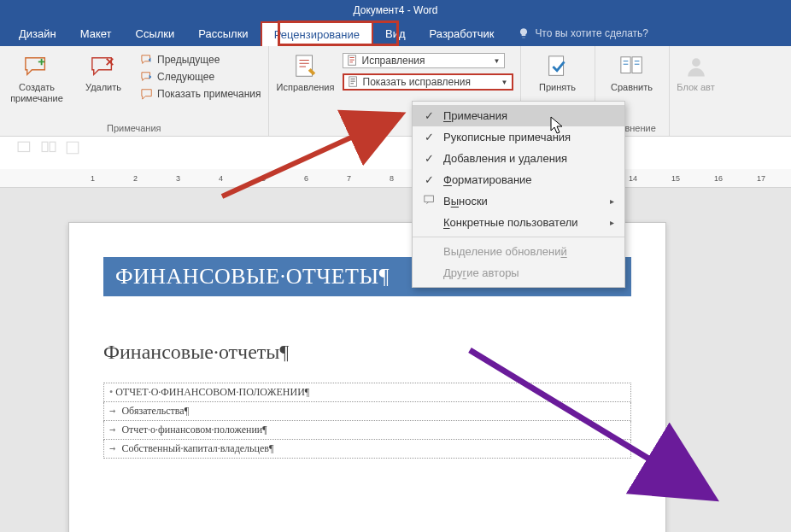 The image size is (791, 532). What do you see at coordinates (391, 178) in the screenshot?
I see `ruler-number: 8` at bounding box center [391, 178].